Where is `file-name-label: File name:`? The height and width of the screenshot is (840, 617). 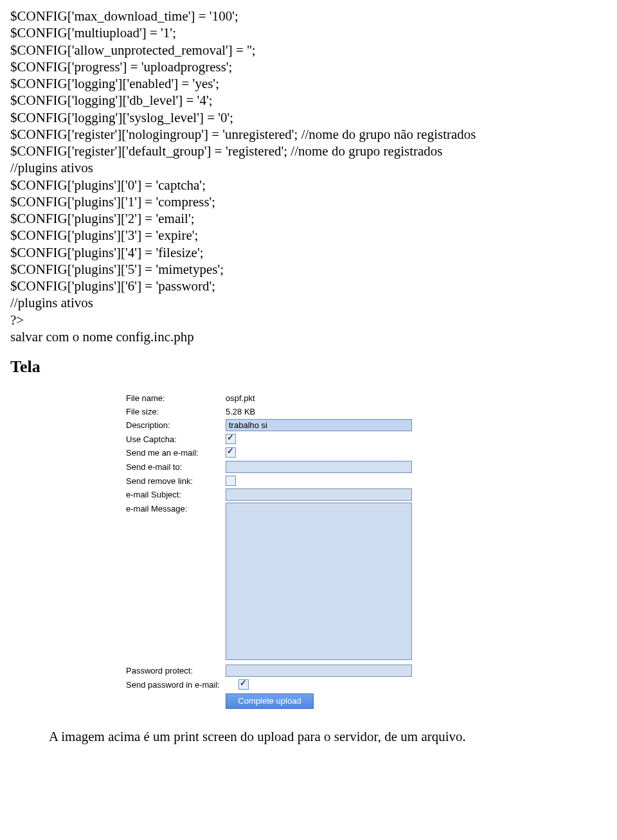
file-name-label: File name: is located at coordinates (176, 398).